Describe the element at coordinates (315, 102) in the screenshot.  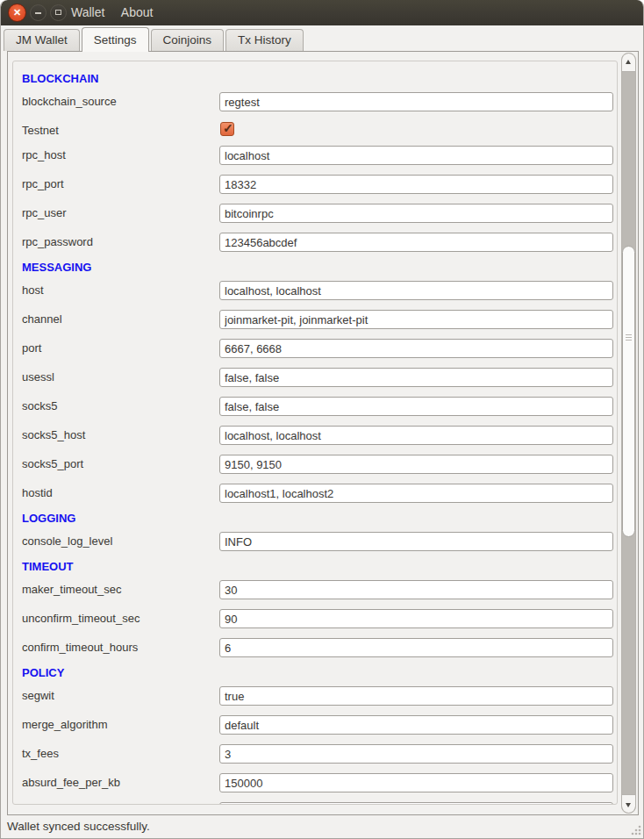
I see `field-row-blockchain-source: blockchain_source` at that location.